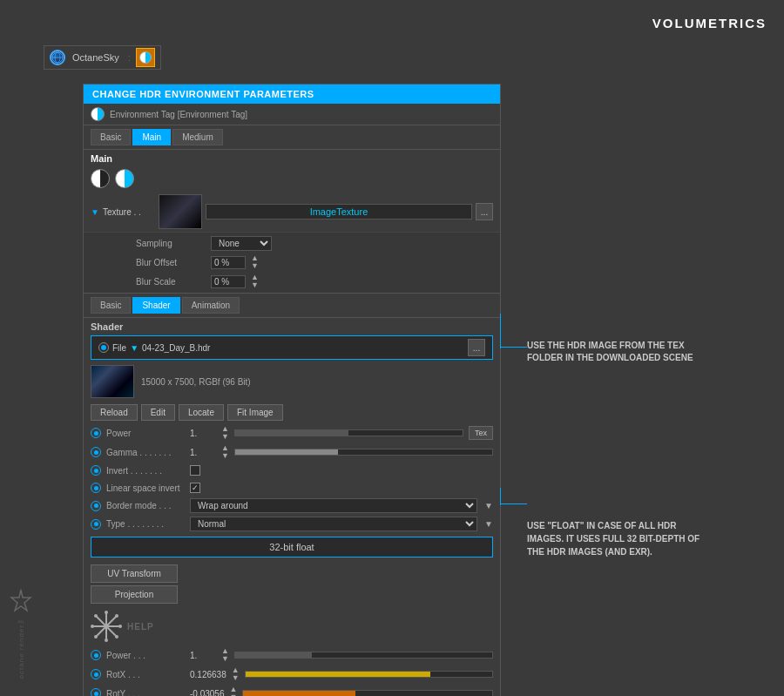 The image size is (784, 696). Describe the element at coordinates (171, 244) in the screenshot. I see `sampling-label: Sampling` at that location.